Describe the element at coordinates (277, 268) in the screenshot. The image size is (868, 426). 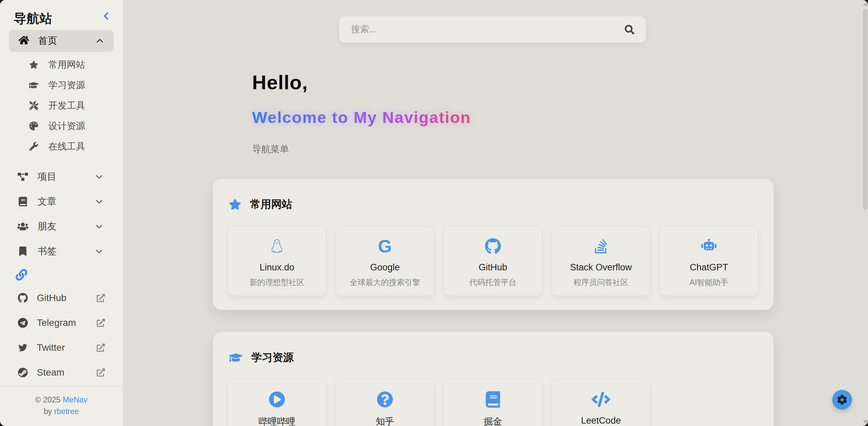
I see `card-title: Linux.do` at that location.